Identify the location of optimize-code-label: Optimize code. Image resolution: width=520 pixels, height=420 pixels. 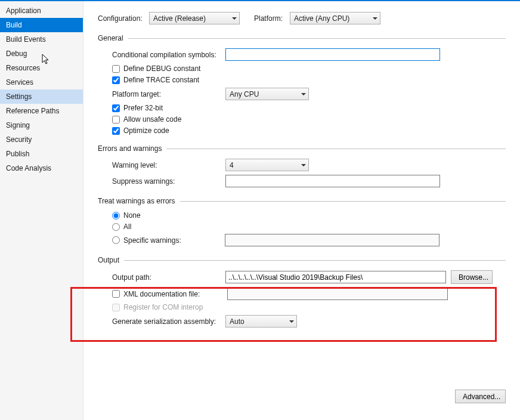
(147, 131).